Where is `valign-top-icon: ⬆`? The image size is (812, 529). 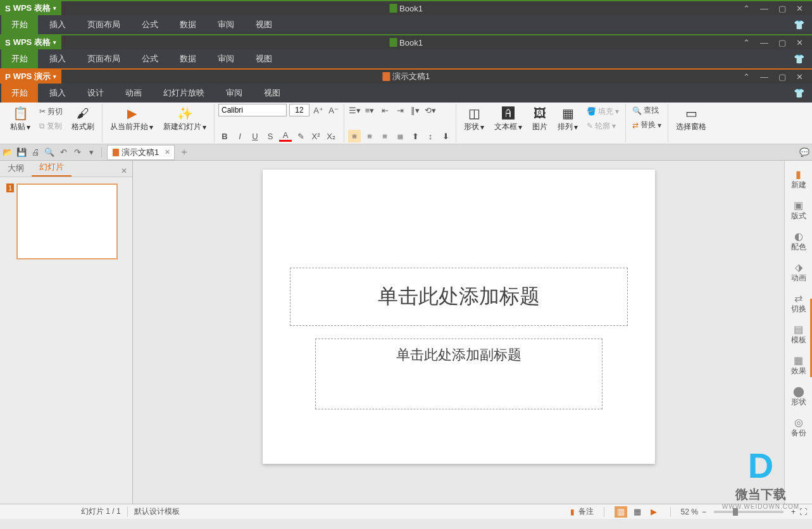
valign-top-icon: ⬆ is located at coordinates (415, 136).